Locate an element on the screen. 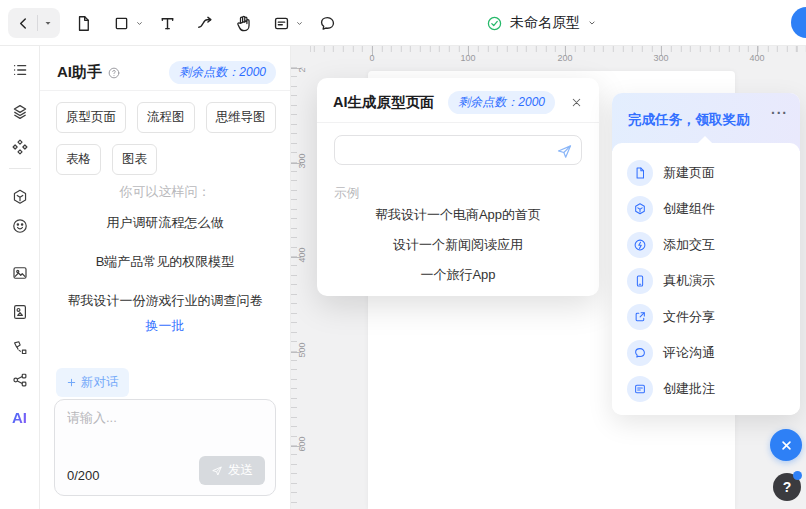 The width and height of the screenshot is (806, 509). example-item: 设计一个新闻阅读应用 is located at coordinates (458, 245).